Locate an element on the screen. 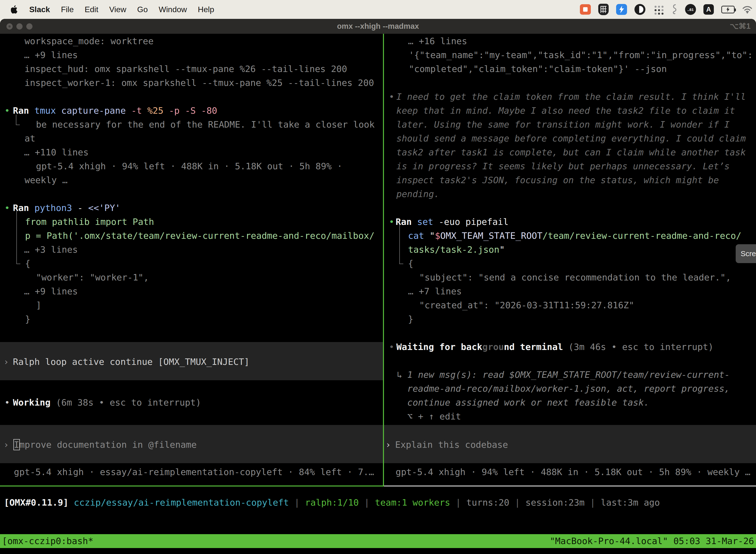  terminal-output-line: inspect_worker-1: omx sparkshell --tmux-… is located at coordinates (199, 83).